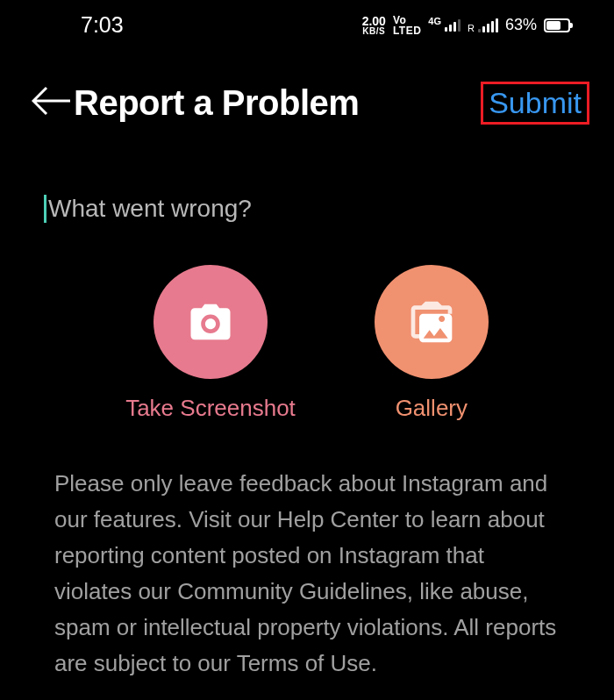  I want to click on data-speed-indicator: 2.00 KB/S, so click(374, 25).